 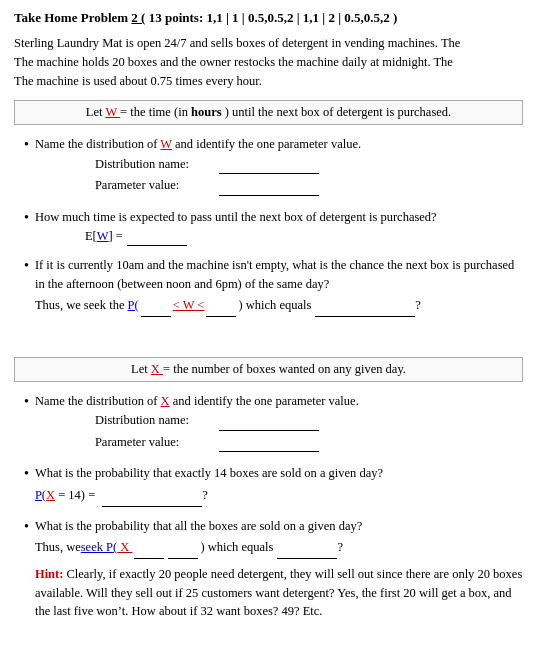 I want to click on bx3-hint-block: Hint: Clearly, if exactly 20 people need…, so click(x=279, y=593).